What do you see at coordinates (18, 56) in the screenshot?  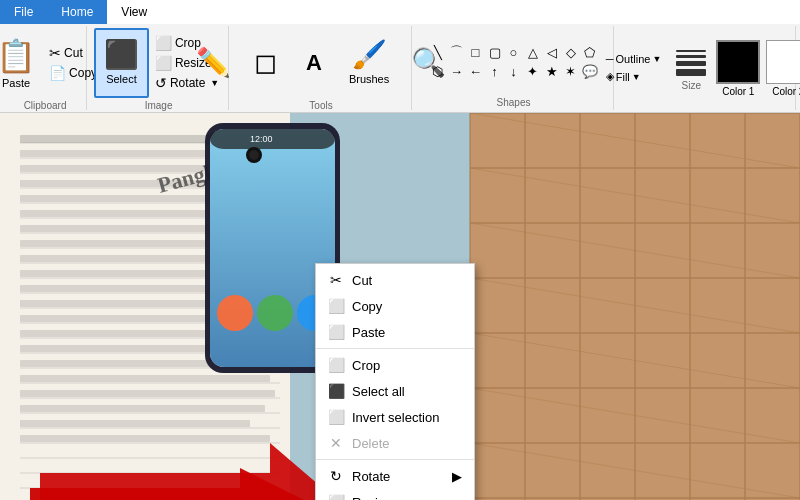 I see `paste-icon: 📋` at bounding box center [18, 56].